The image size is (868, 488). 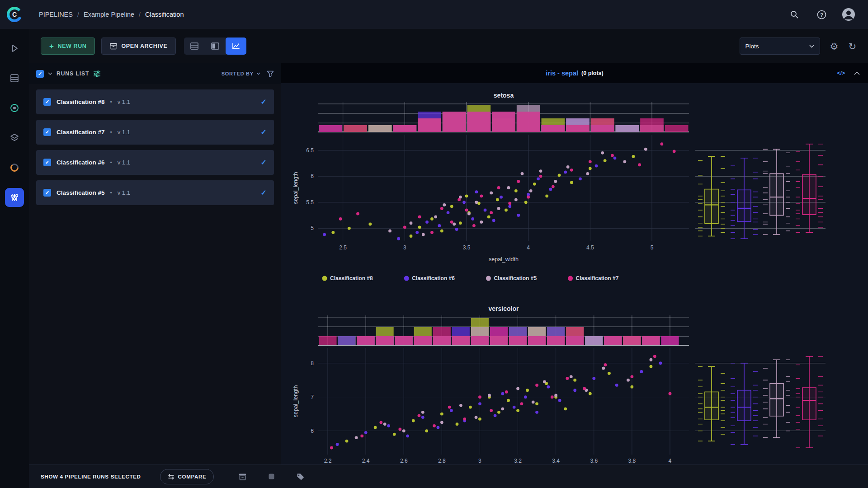 What do you see at coordinates (448, 476) in the screenshot?
I see `selection-footer: SHOW 4 PIPELINE RUNS SELECTED COMPARE` at bounding box center [448, 476].